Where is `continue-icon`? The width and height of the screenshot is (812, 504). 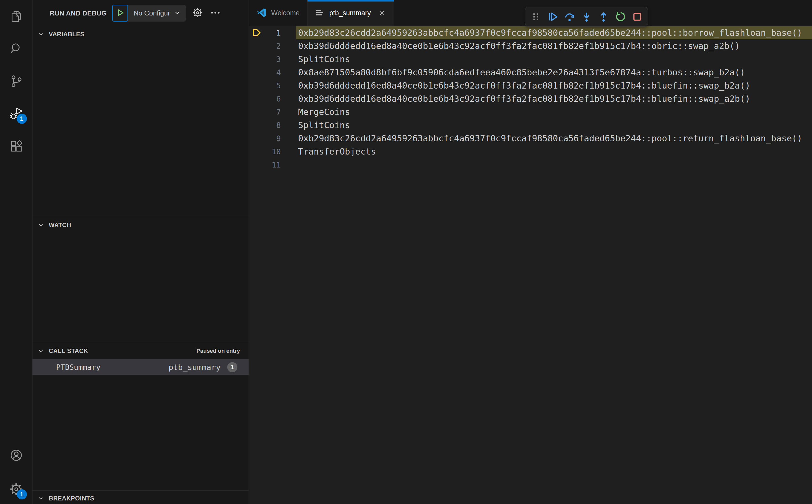 continue-icon is located at coordinates (553, 17).